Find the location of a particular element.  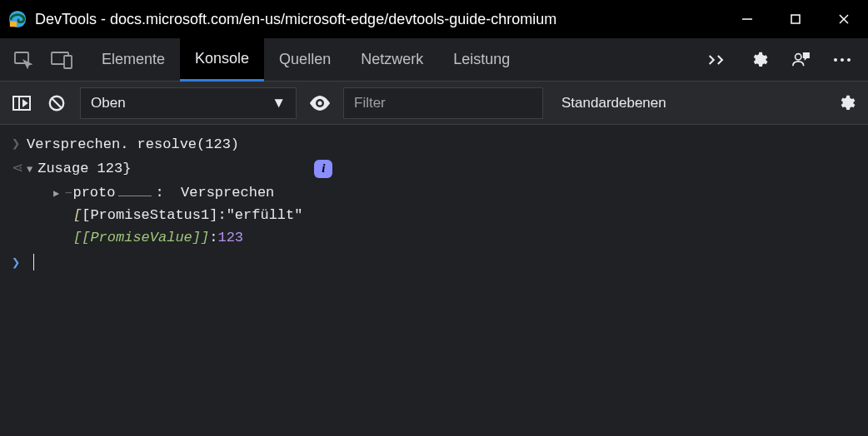

tab-performance: Leistung is located at coordinates (481, 60).